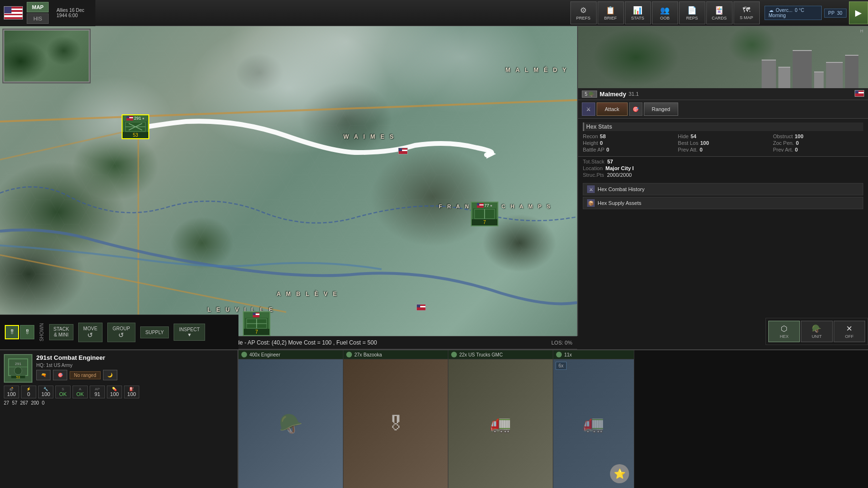 This screenshot has height=488, width=868. What do you see at coordinates (135, 357) in the screenshot?
I see `unit-name: 291st Combat Engineer` at bounding box center [135, 357].